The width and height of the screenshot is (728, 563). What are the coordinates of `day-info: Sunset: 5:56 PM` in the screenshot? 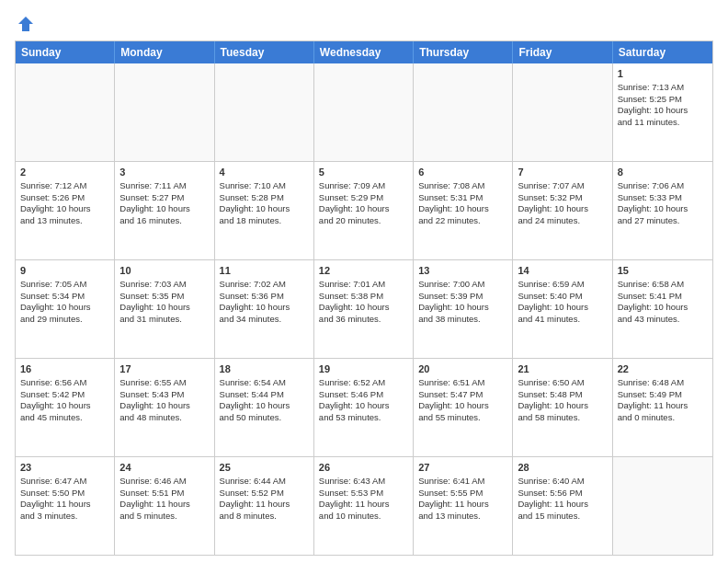 It's located at (563, 493).